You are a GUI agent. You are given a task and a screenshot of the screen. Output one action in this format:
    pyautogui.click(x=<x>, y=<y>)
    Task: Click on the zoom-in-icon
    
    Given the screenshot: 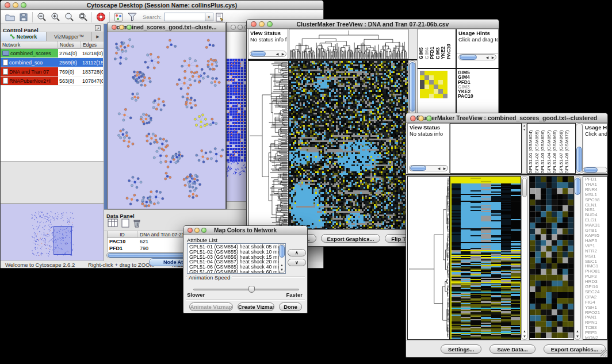 What is the action you would take?
    pyautogui.click(x=55, y=17)
    